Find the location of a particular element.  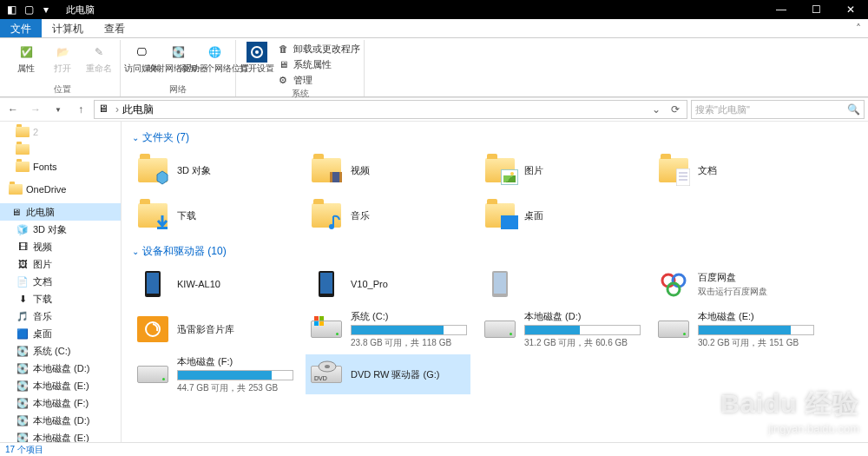

properties-button: ✅属性 is located at coordinates (26, 61).